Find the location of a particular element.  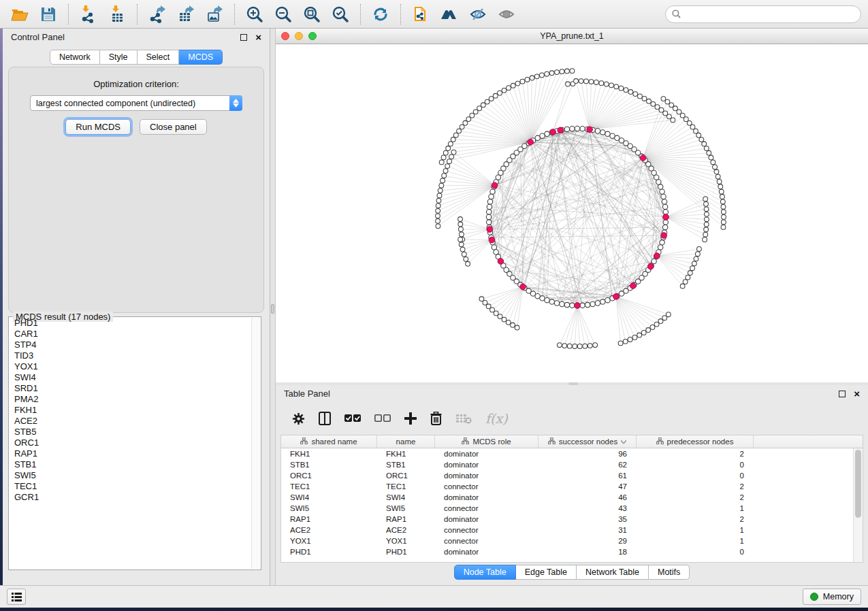

tab-edge-table: Edge Table is located at coordinates (546, 572).